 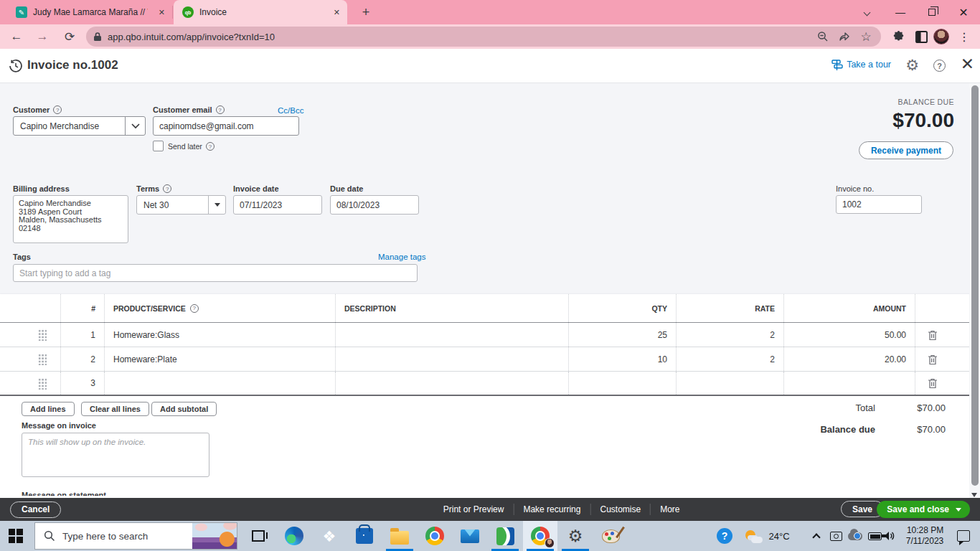 I want to click on window-restore-button, so click(x=932, y=12).